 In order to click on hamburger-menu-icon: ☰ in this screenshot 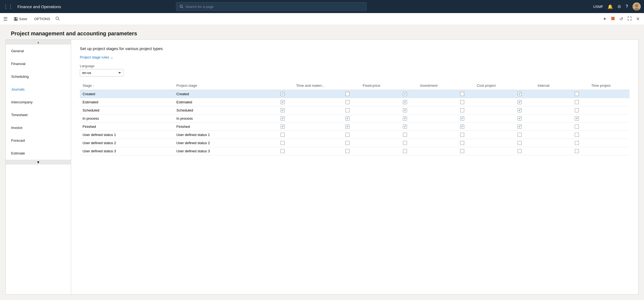, I will do `click(5, 19)`.